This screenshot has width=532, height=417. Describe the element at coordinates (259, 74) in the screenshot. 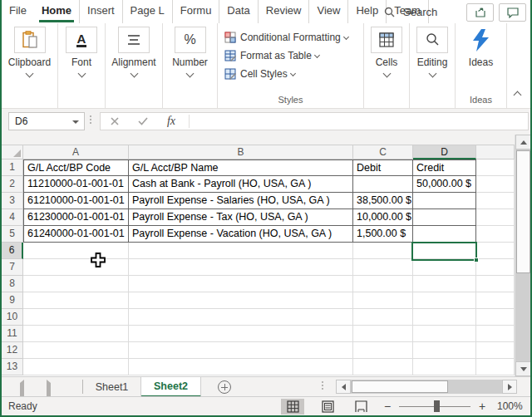

I see `cell-styles-button: Cell Styles` at that location.